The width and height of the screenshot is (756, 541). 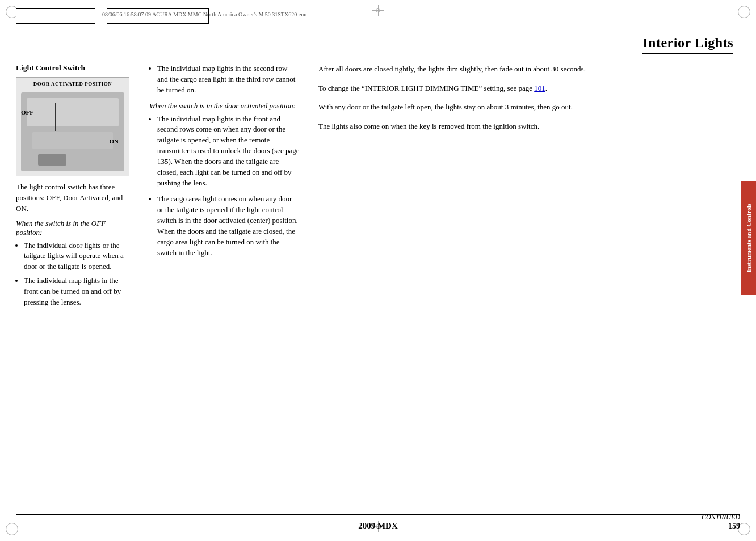 I want to click on right-para-2: To change the “INTERIOR LIGHT DIMMING TI…, so click(x=529, y=88).